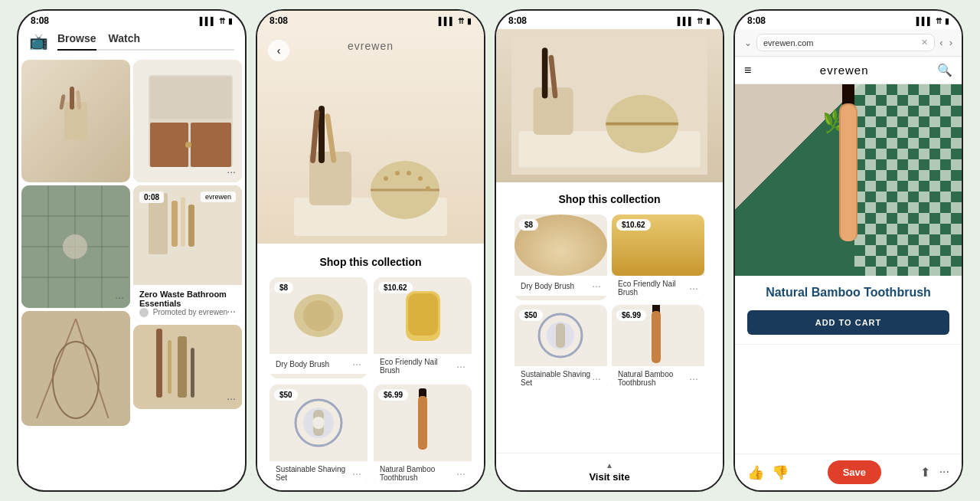 The image size is (980, 501). Describe the element at coordinates (748, 43) in the screenshot. I see `expand-chevron: ⌄` at that location.